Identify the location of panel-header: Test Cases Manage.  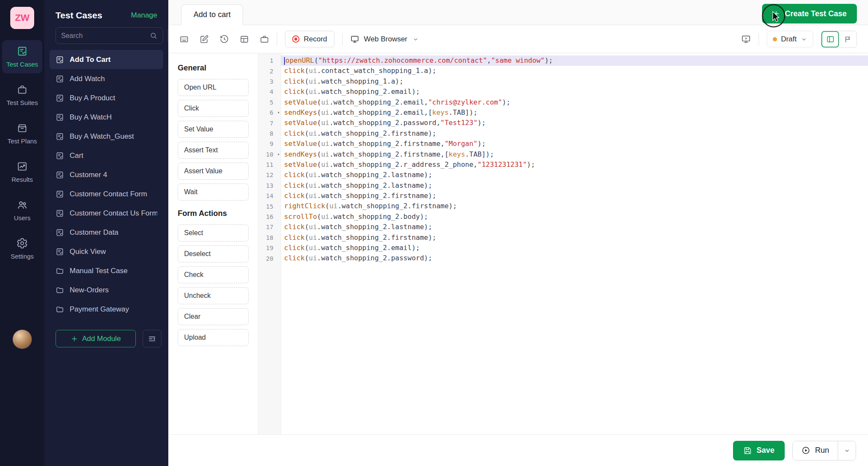
(106, 14).